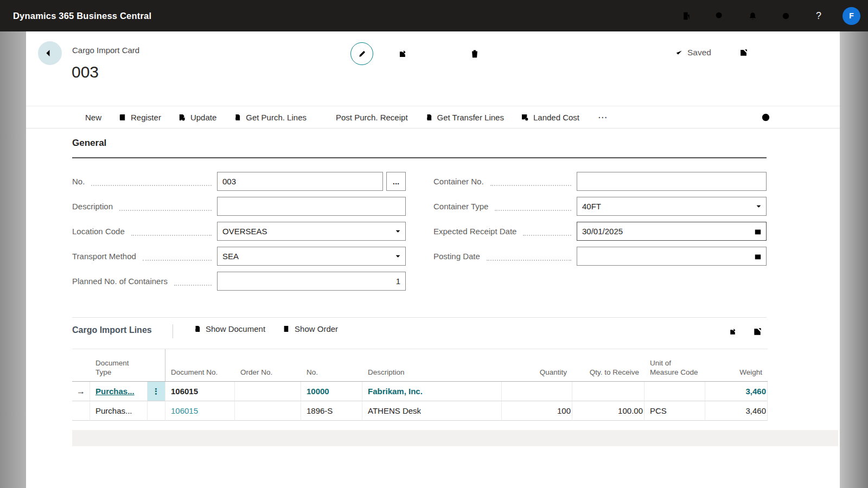  Describe the element at coordinates (537, 391) in the screenshot. I see `cell-quantity` at that location.